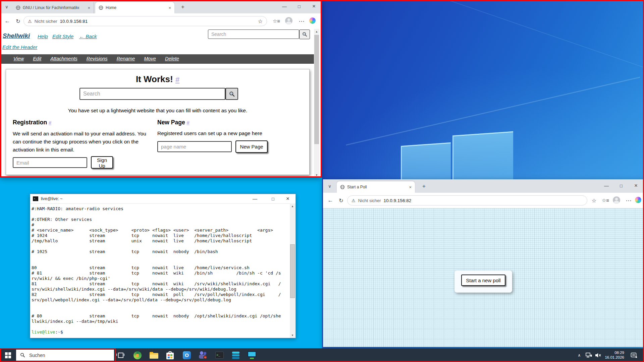  What do you see at coordinates (152, 94) in the screenshot?
I see `wiki-search-input` at bounding box center [152, 94].